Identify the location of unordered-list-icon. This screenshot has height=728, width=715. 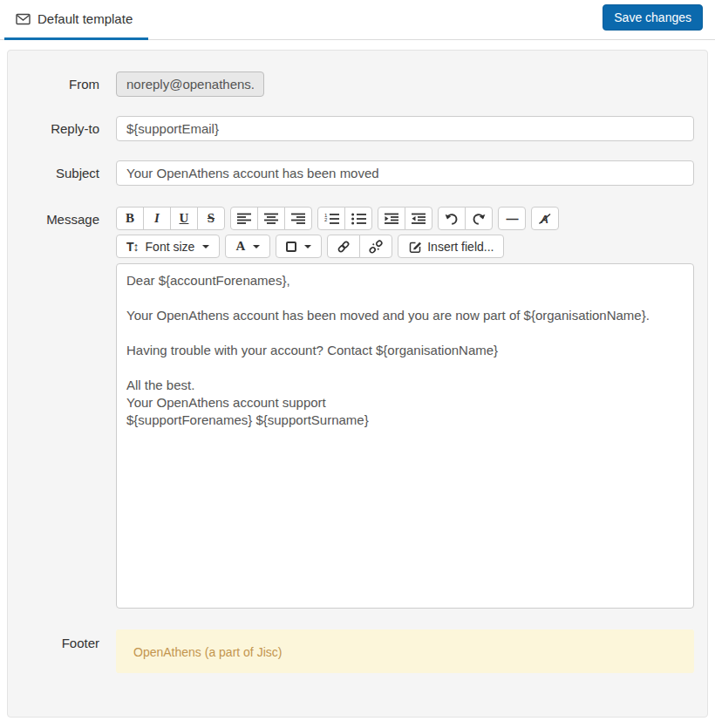
(359, 219).